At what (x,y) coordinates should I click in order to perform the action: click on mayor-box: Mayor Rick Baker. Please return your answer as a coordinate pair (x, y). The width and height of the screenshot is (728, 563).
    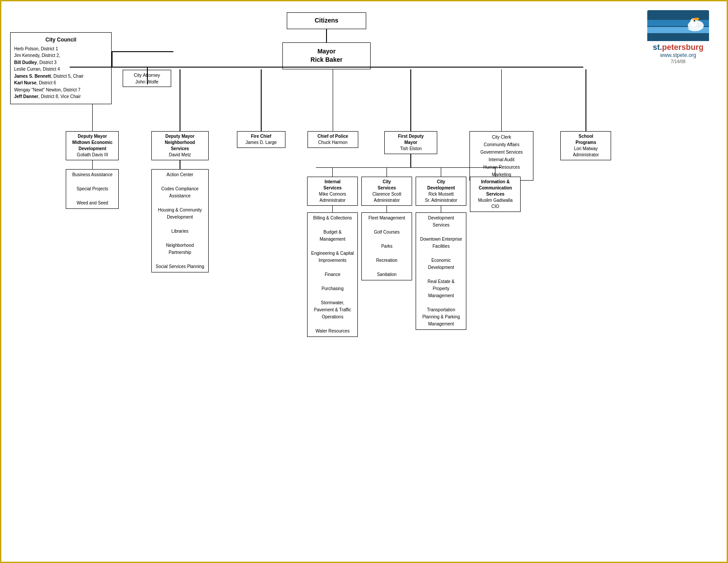
    Looking at the image, I should click on (326, 56).